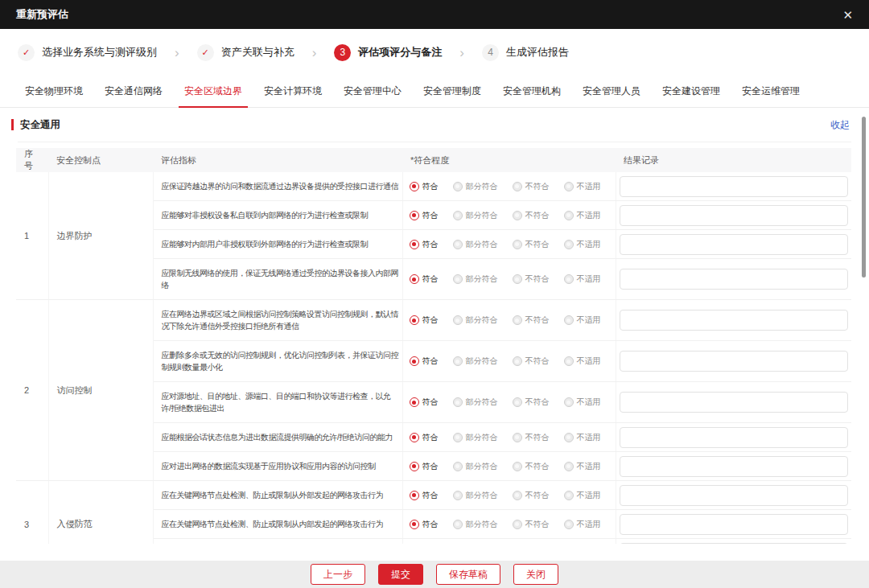  What do you see at coordinates (213, 92) in the screenshot?
I see `tab-3: 安全区域边界` at bounding box center [213, 92].